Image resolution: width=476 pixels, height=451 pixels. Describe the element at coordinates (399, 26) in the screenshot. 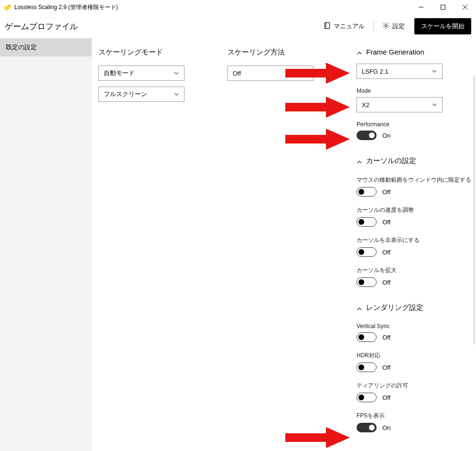

I see `settings-label: 設定` at that location.